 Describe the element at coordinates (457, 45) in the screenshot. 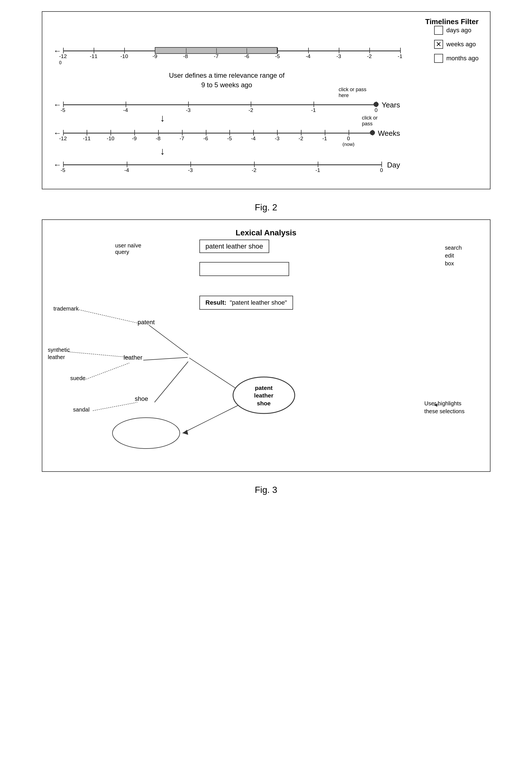

I see `checkboxes-area: days ago ✕ weeks ago months ago` at that location.